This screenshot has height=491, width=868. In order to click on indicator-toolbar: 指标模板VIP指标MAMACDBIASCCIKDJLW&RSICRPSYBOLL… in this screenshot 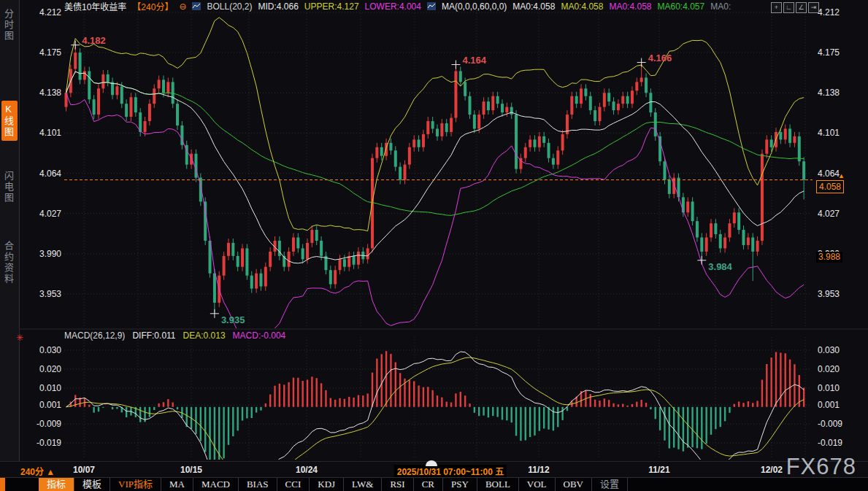, I will do `click(434, 484)`.